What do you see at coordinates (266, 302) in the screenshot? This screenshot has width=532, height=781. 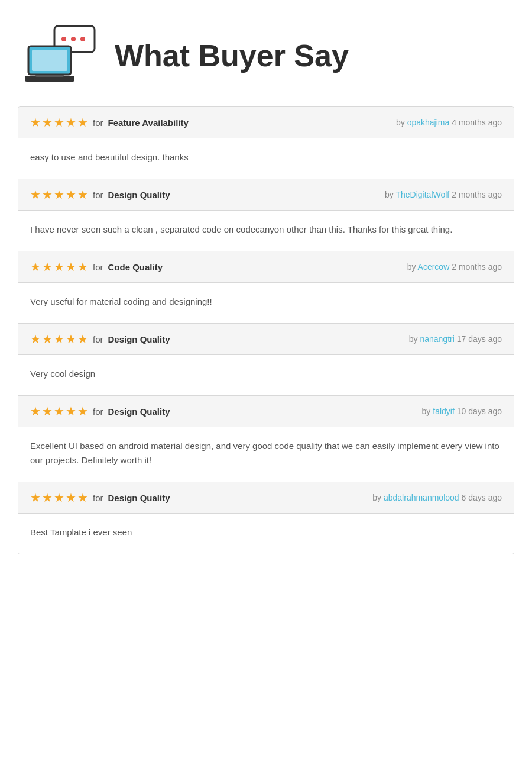 I see `review-comment: Very useful for material coding and desi…` at bounding box center [266, 302].